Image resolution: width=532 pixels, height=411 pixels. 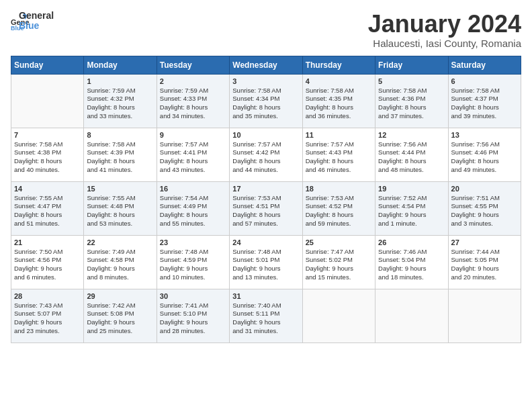 I want to click on day-info: Sunrise: 7:43 AMSunset: 5:07 PMDaylight:…, so click(x=47, y=318).